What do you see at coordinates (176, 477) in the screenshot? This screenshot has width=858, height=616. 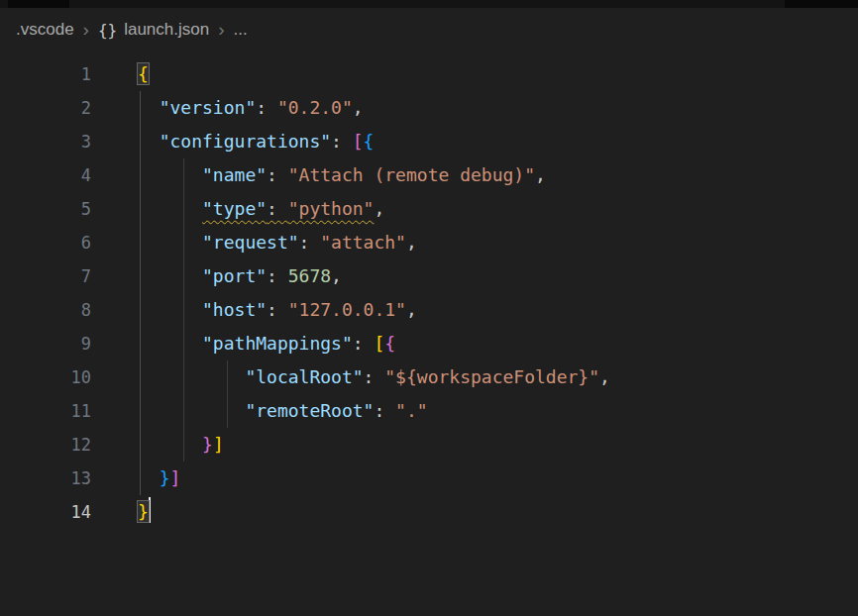 I see `token-b2: ]` at bounding box center [176, 477].